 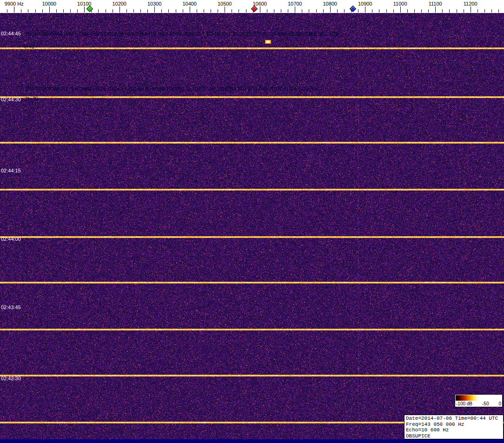 What do you see at coordinates (454, 427) in the screenshot?
I see `status-info-box: Date=2014-07-06 Time=00:44 UTC Freq=143 …` at bounding box center [454, 427].